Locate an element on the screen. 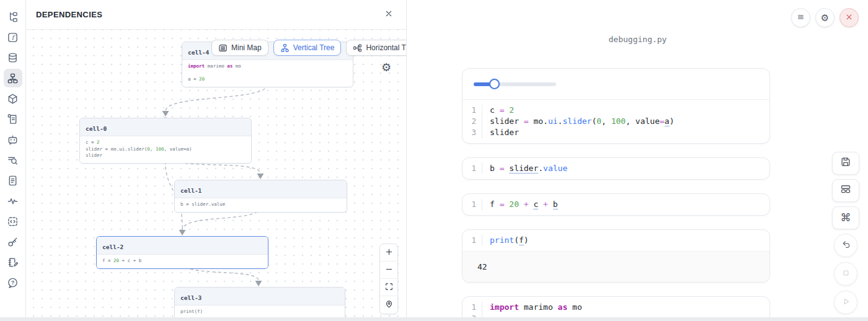 The width and height of the screenshot is (868, 321). panel-title: DEPENDENCIES is located at coordinates (69, 15).